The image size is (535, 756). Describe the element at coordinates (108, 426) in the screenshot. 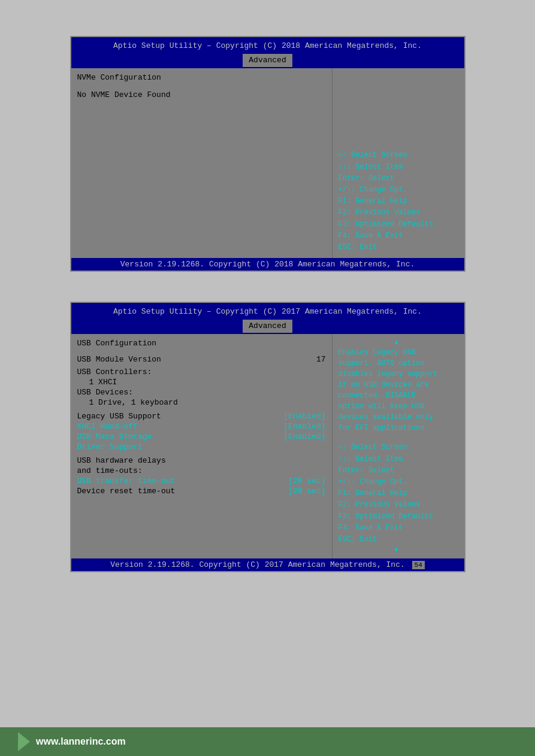

I see `xhci-label: XHCI Hand-off` at that location.